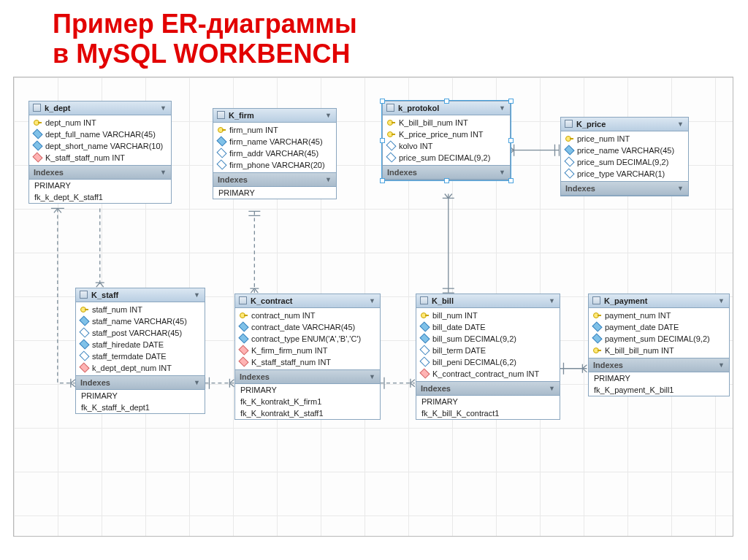 The width and height of the screenshot is (748, 560). Describe the element at coordinates (140, 350) in the screenshot. I see `table-k-staff: K_staff▼staff_num INTstaff_name VARCHAR(…` at that location.